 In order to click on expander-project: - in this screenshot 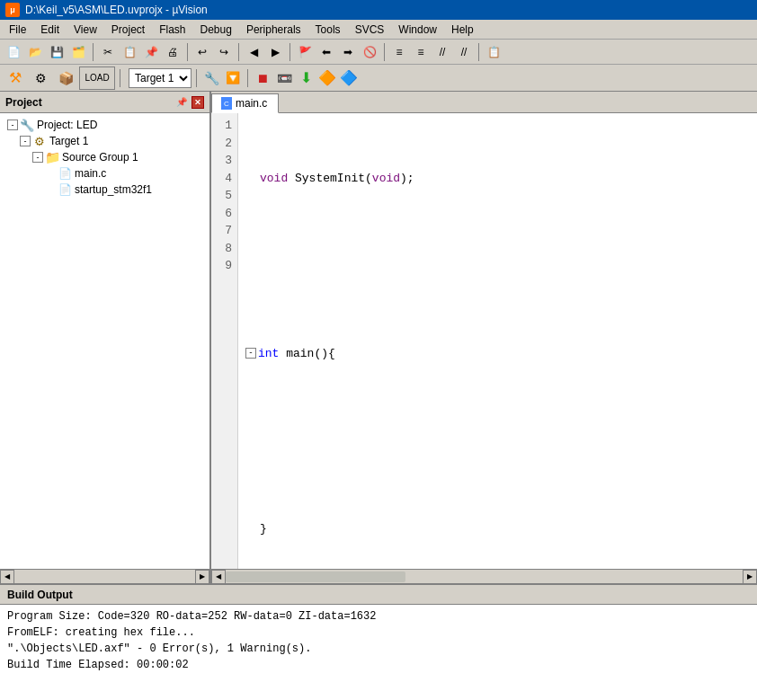, I will do `click(13, 125)`.